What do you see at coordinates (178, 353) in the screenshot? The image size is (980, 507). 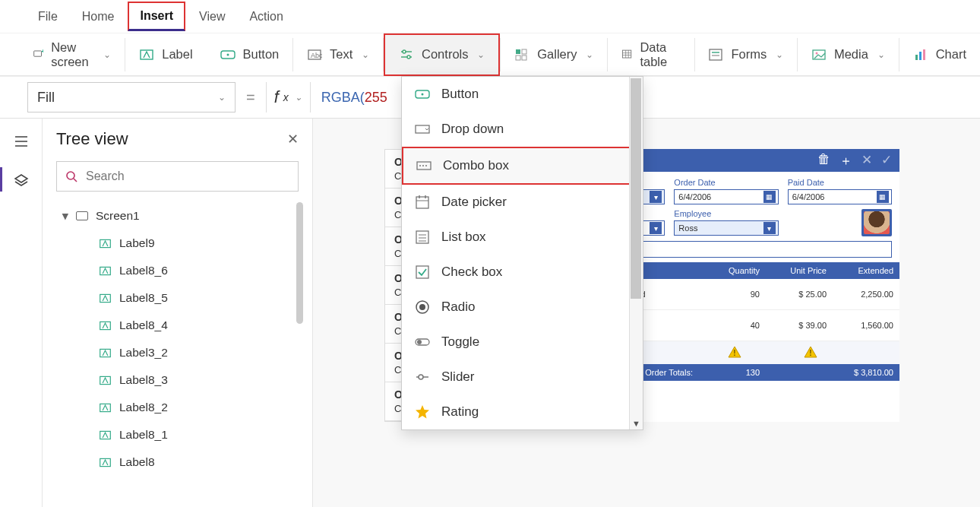 I see `tree-item: Label3_2` at bounding box center [178, 353].